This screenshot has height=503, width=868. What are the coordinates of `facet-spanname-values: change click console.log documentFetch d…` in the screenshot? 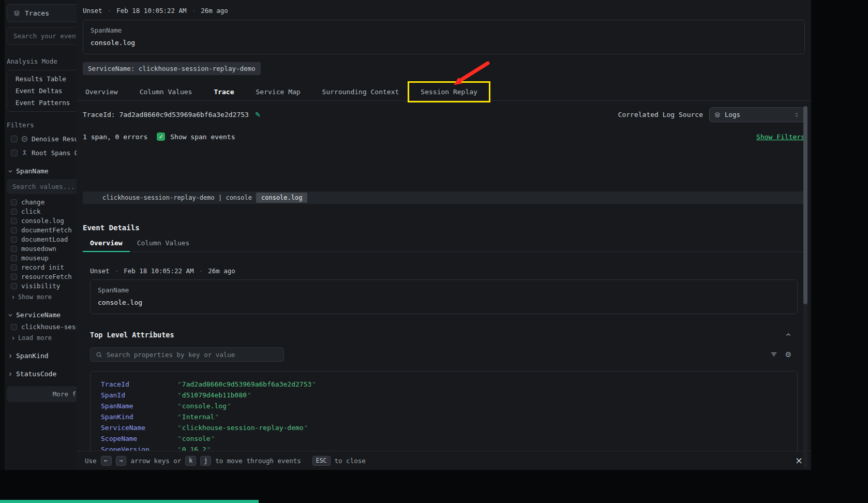 It's located at (41, 244).